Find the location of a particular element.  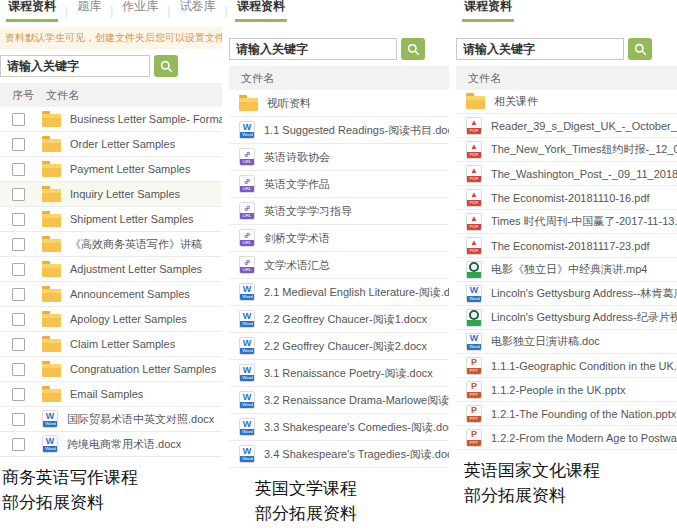

file-name: 英语文学作品 is located at coordinates (297, 184).